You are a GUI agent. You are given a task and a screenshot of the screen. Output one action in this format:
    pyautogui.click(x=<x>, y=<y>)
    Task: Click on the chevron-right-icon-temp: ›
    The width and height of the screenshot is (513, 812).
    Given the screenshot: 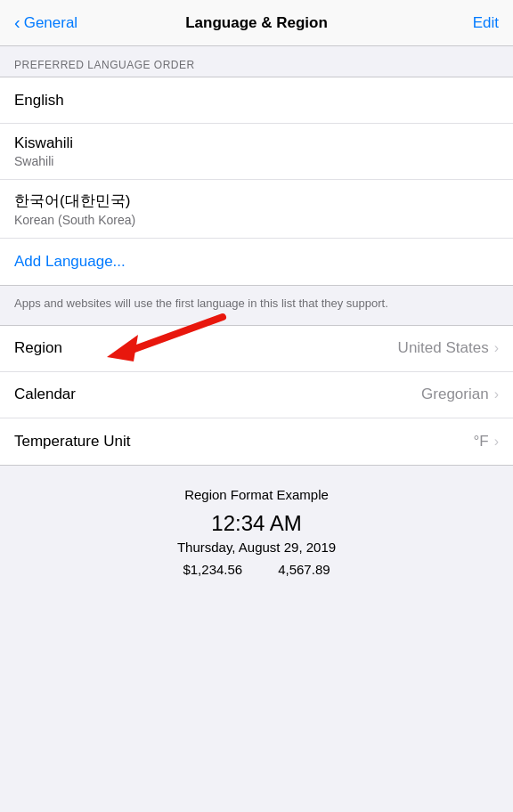 What is the action you would take?
    pyautogui.click(x=497, y=442)
    